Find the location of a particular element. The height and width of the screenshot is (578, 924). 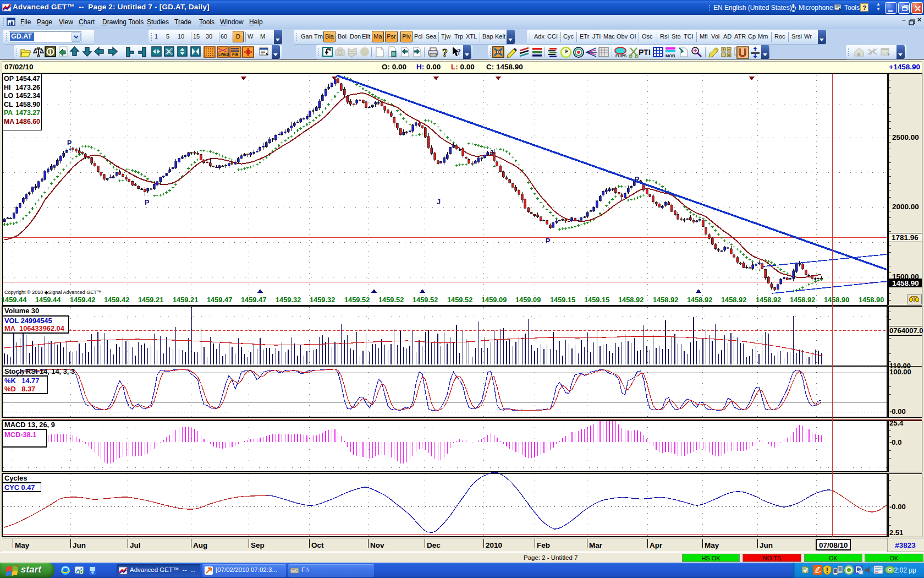

svg-text: Feb is located at coordinates (543, 545).